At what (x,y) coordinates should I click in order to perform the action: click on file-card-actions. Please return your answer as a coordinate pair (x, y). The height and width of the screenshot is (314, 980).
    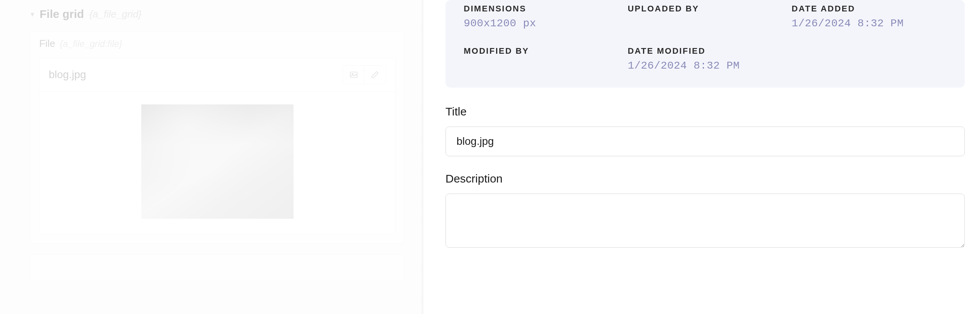
    Looking at the image, I should click on (364, 75).